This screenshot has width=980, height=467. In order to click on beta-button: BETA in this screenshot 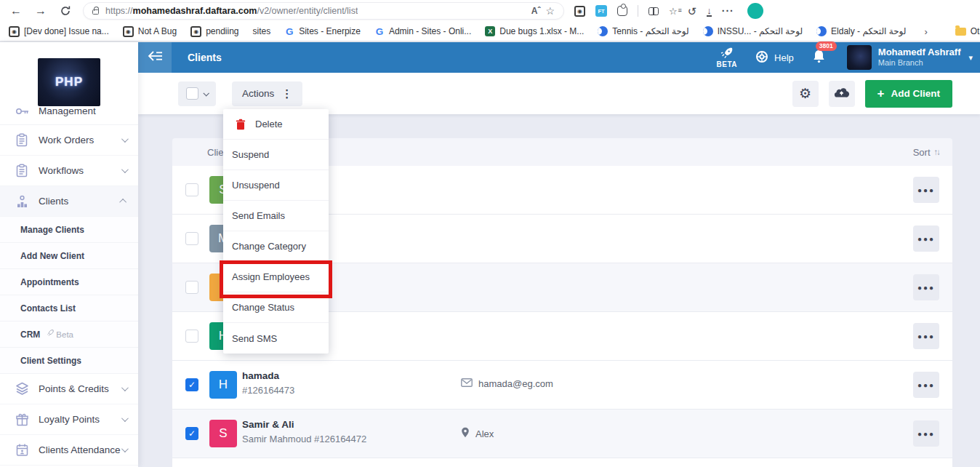, I will do `click(727, 58)`.